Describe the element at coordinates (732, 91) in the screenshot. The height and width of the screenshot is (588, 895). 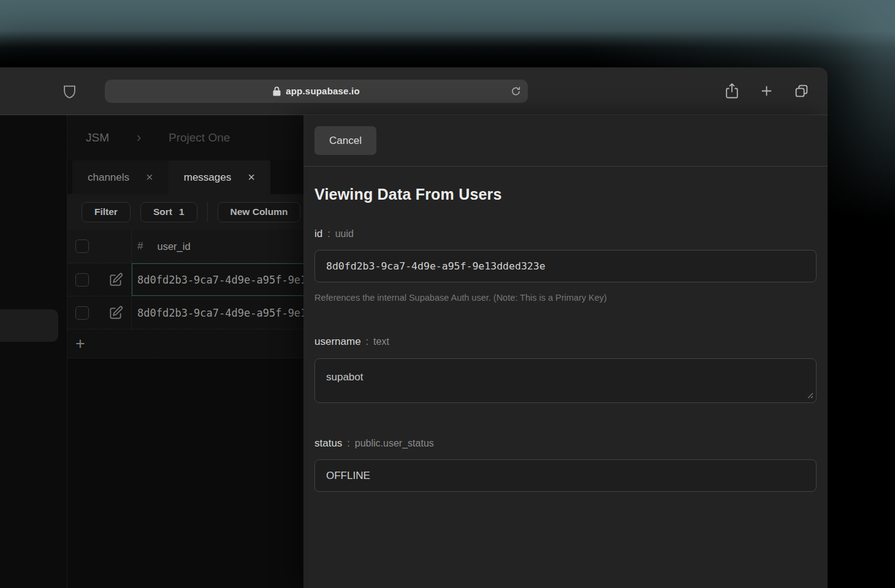
I see `share-icon` at that location.